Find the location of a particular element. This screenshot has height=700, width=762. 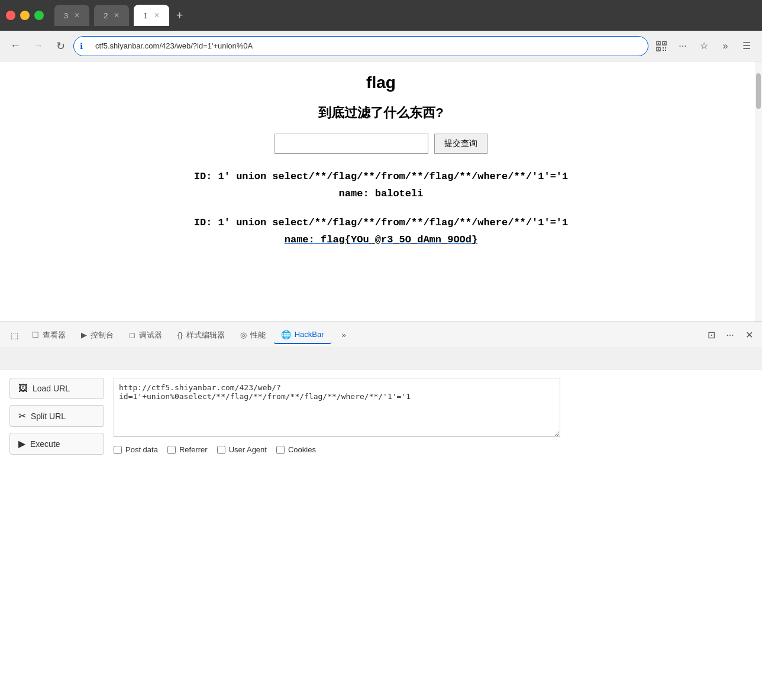

query-form: 提交查询 is located at coordinates (381, 144).